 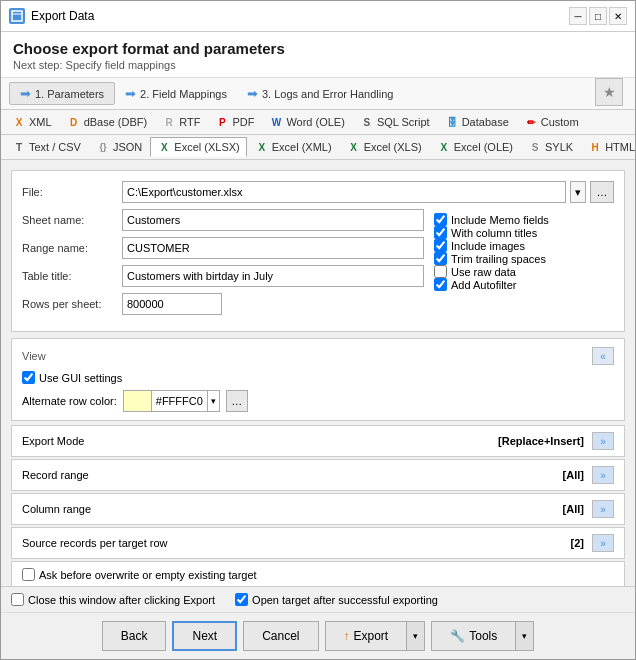 I want to click on tab-json: {} JSON, so click(x=119, y=147).